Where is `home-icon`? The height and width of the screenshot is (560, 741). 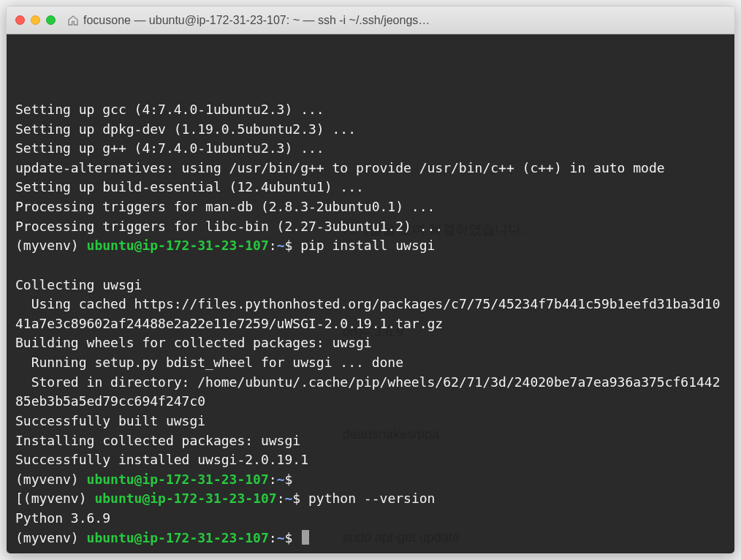
home-icon is located at coordinates (73, 20).